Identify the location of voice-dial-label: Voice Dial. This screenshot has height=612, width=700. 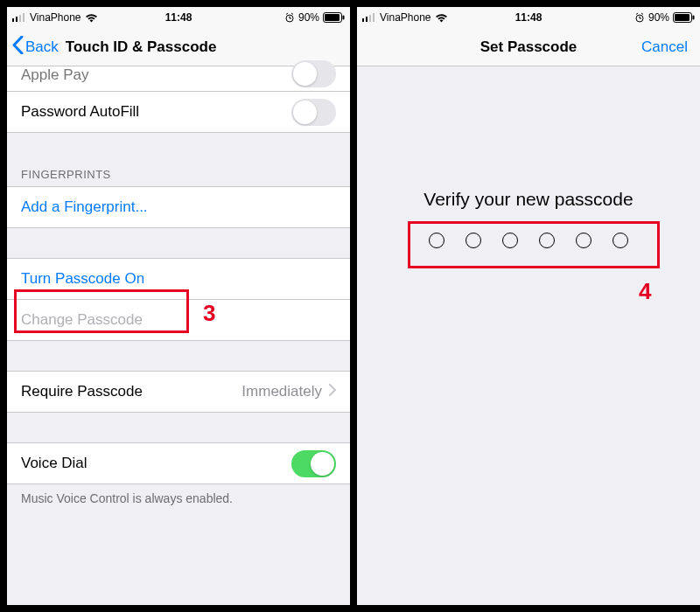
(54, 463).